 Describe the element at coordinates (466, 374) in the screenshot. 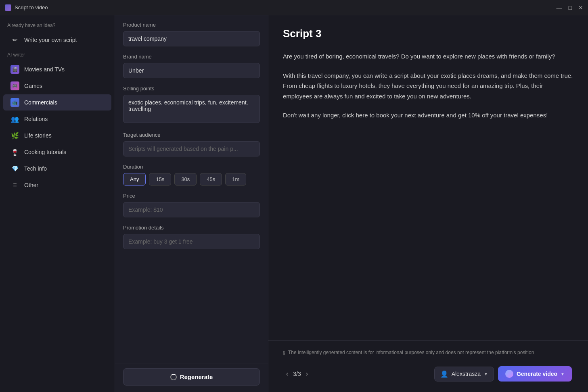

I see `user-name: Alexstrasza` at that location.